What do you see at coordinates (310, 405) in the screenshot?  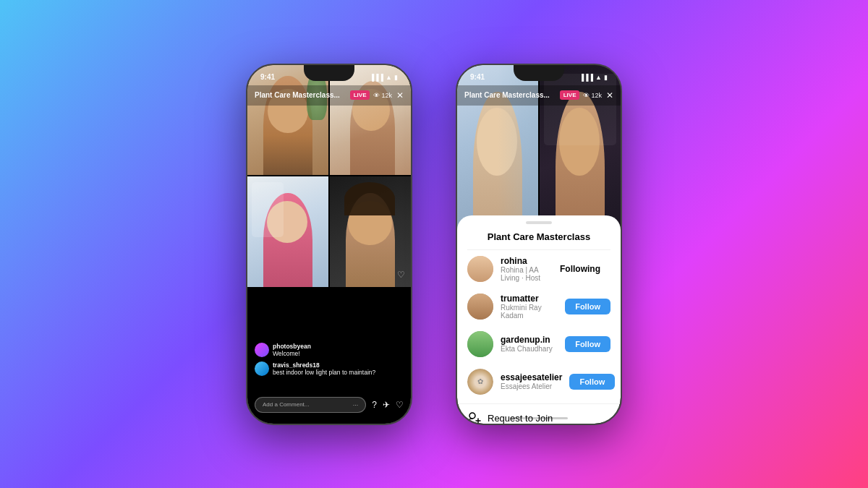 I see `comment-input: Add a Comment... ···` at bounding box center [310, 405].